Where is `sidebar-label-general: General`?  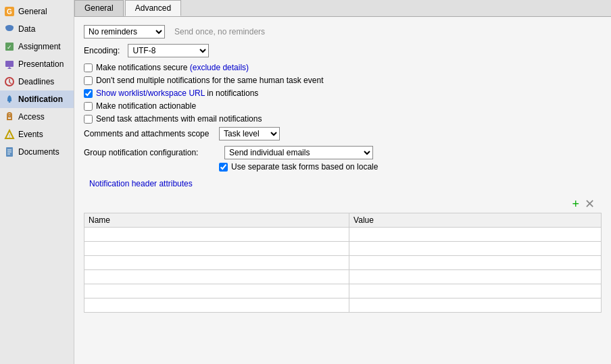 sidebar-label-general: General is located at coordinates (32, 11).